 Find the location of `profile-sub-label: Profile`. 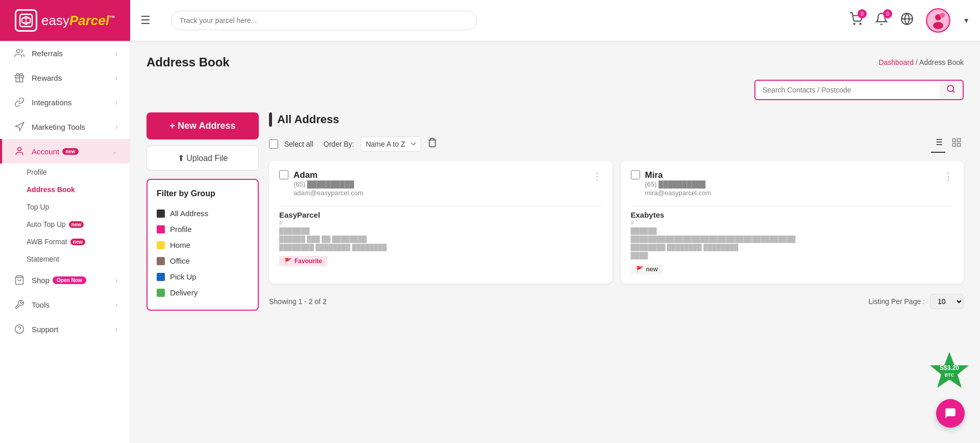

profile-sub-label: Profile is located at coordinates (37, 172).